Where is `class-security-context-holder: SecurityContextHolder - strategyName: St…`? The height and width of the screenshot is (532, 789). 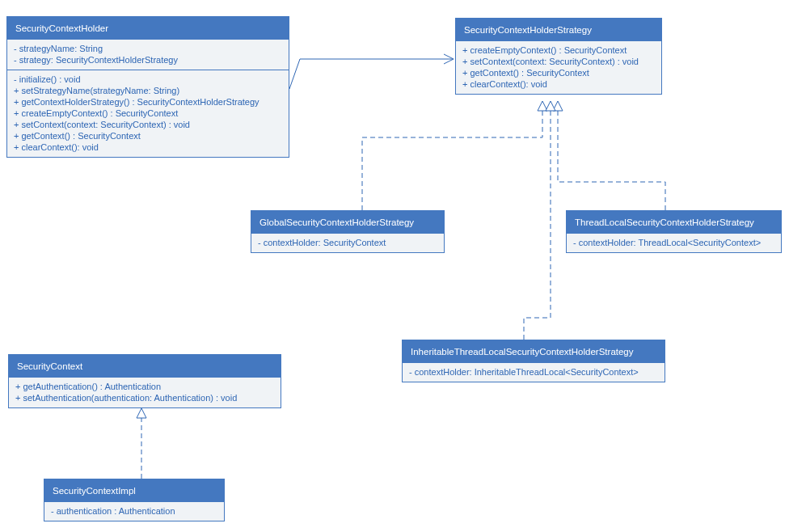 class-security-context-holder: SecurityContextHolder - strategyName: St… is located at coordinates (148, 87).